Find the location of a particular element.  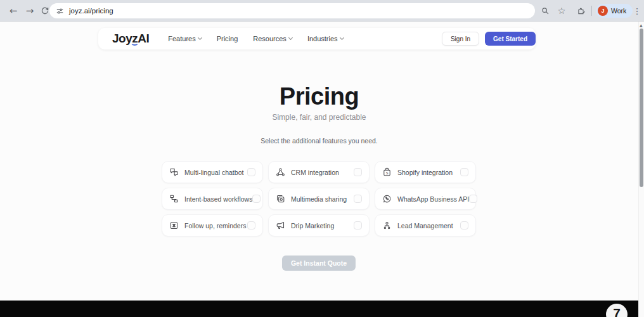

lead-person-icon is located at coordinates (387, 226).